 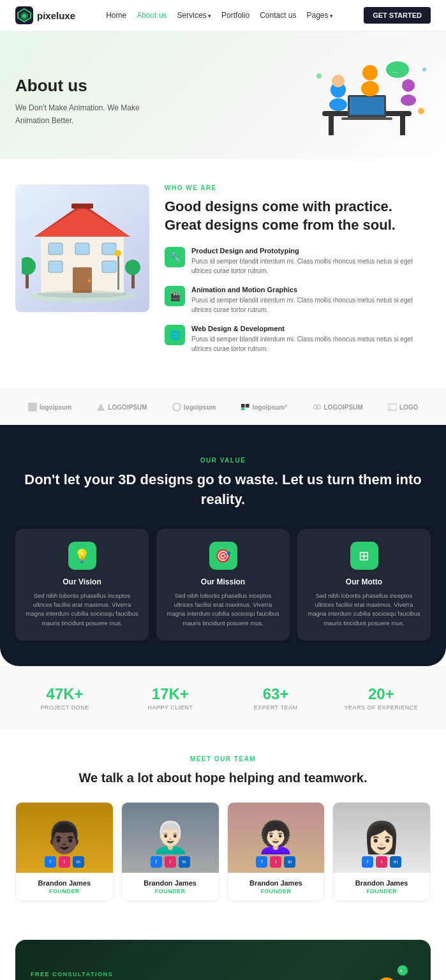 I want to click on value-card-desc: Sed nibh lobortis phasellus inceptos ult…, so click(x=223, y=610).